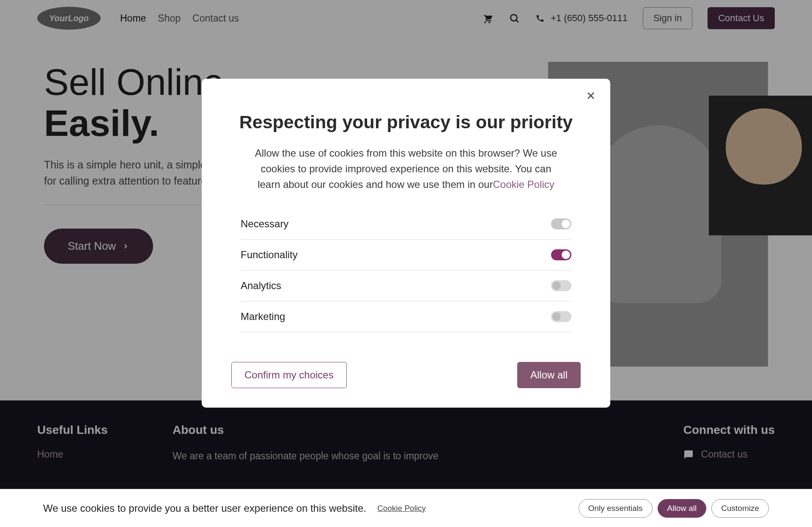 The width and height of the screenshot is (812, 527). I want to click on only-essentials-button: Only essentials, so click(616, 508).